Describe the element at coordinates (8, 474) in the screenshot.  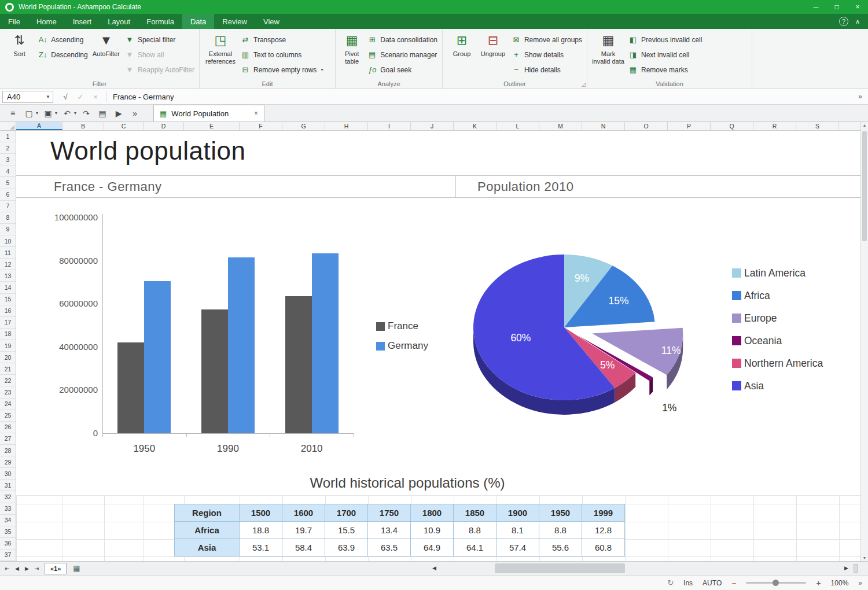
I see `row-header-30: 30` at that location.